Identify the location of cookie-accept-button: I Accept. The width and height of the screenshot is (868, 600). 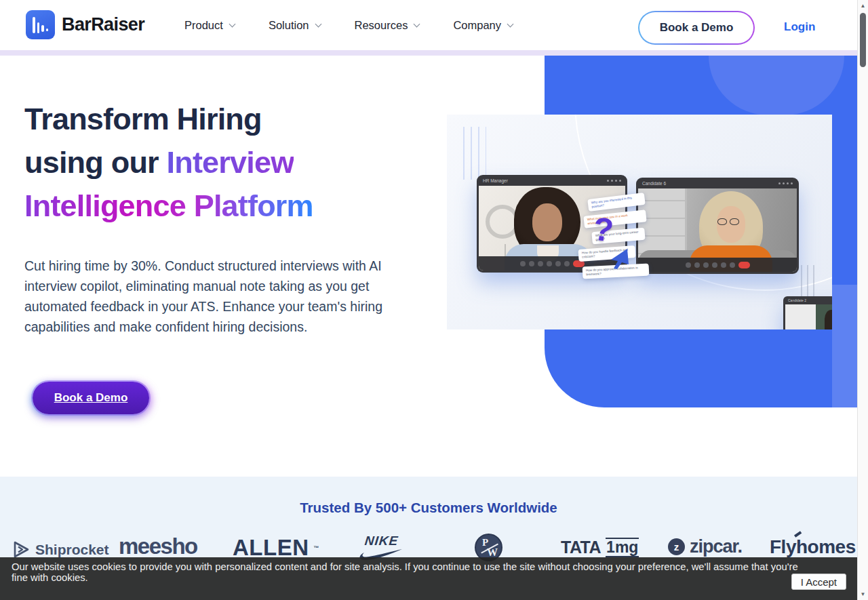
(819, 582).